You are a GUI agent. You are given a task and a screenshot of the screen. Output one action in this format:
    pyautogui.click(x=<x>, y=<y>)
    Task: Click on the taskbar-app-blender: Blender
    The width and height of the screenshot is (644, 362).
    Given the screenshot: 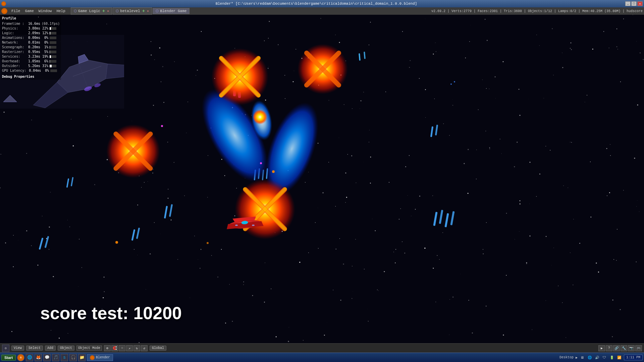 What is the action you would take?
    pyautogui.click(x=100, y=358)
    